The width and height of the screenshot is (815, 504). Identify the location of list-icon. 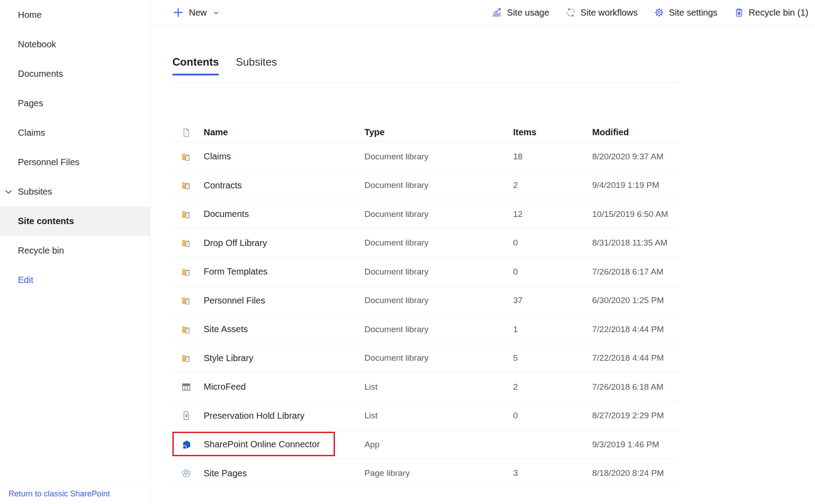
(186, 387).